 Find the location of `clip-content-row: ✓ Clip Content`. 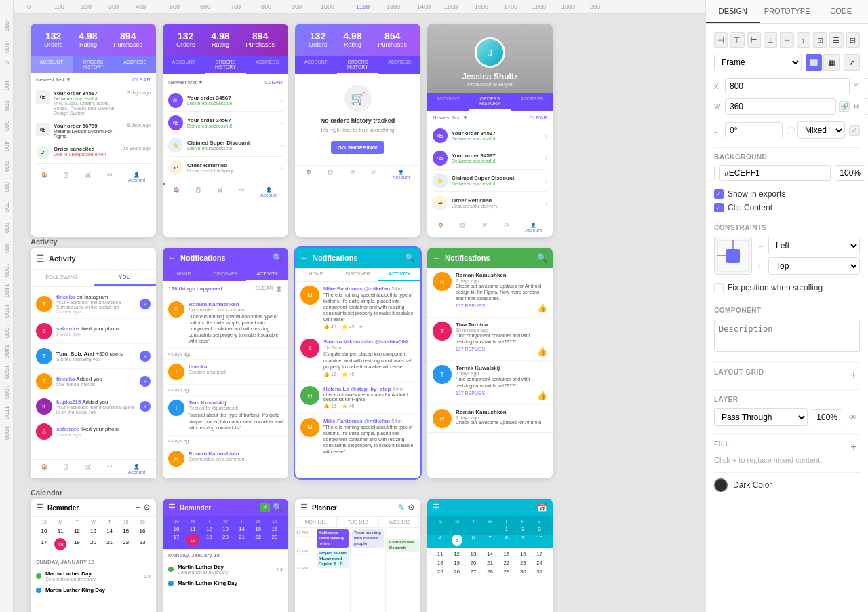

clip-content-row: ✓ Clip Content is located at coordinates (787, 208).